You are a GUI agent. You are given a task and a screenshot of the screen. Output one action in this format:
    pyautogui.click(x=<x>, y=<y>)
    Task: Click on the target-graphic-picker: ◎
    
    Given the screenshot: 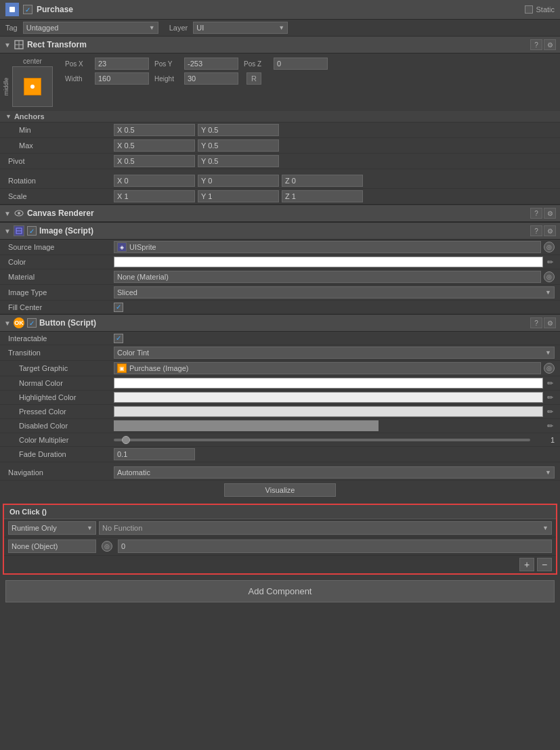 What is the action you would take?
    pyautogui.click(x=549, y=368)
    